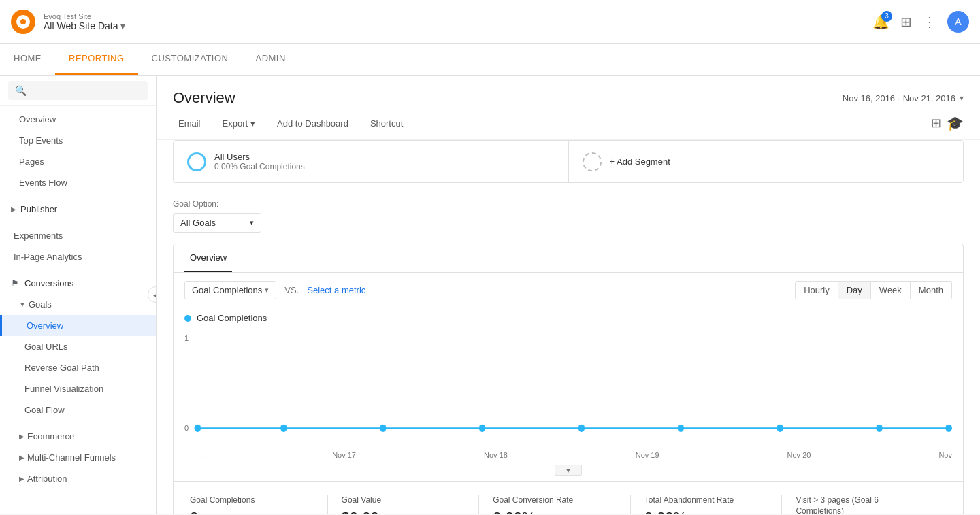  Describe the element at coordinates (881, 22) in the screenshot. I see `notification-button: 🔔 3` at that location.